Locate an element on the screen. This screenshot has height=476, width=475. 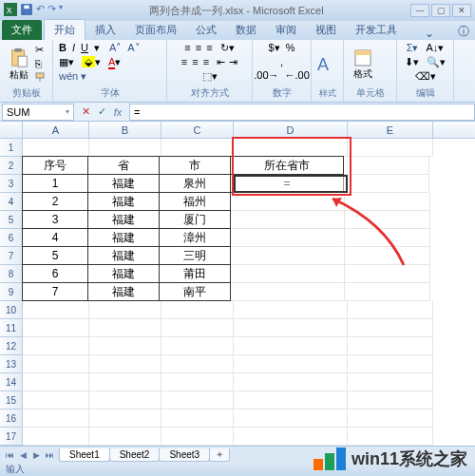
select-all-corner is located at coordinates (11, 129).